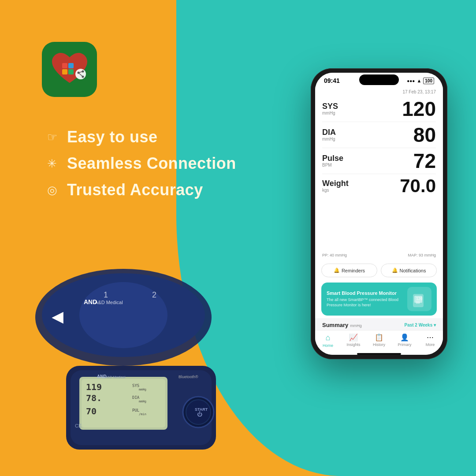  Describe the element at coordinates (379, 109) in the screenshot. I see `sys-row: SYS mmHg 120` at that location.